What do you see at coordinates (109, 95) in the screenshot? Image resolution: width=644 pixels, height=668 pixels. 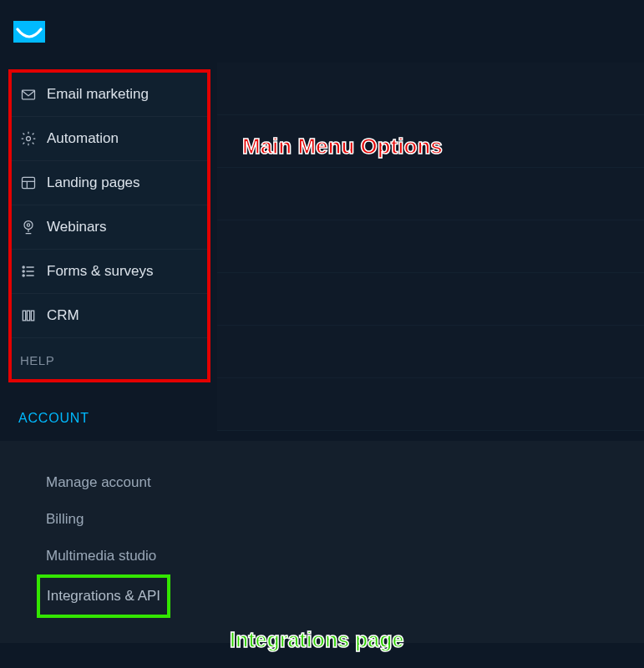 I see `sidebar-item-email-marketing: Email marketing` at bounding box center [109, 95].